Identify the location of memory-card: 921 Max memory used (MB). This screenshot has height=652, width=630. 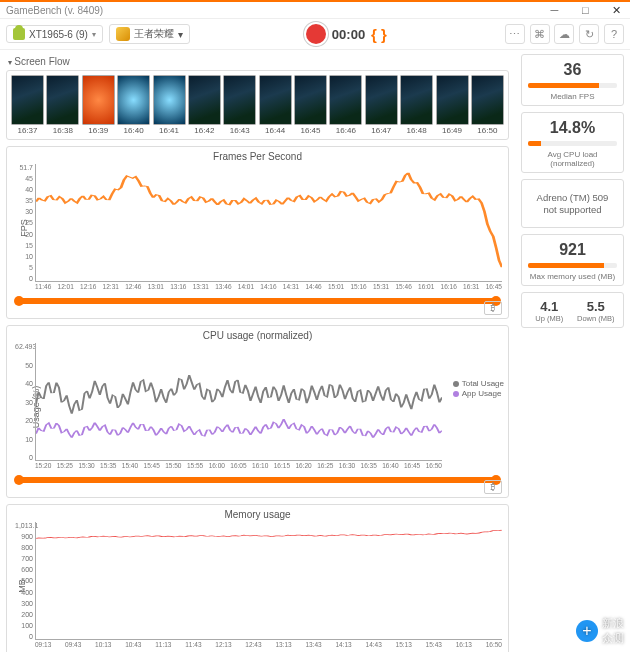
(572, 260).